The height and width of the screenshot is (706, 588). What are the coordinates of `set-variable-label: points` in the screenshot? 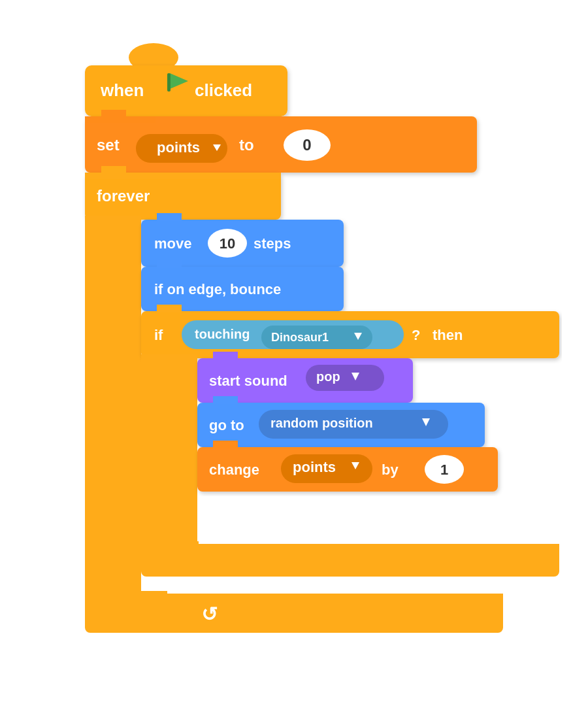 It's located at (178, 148).